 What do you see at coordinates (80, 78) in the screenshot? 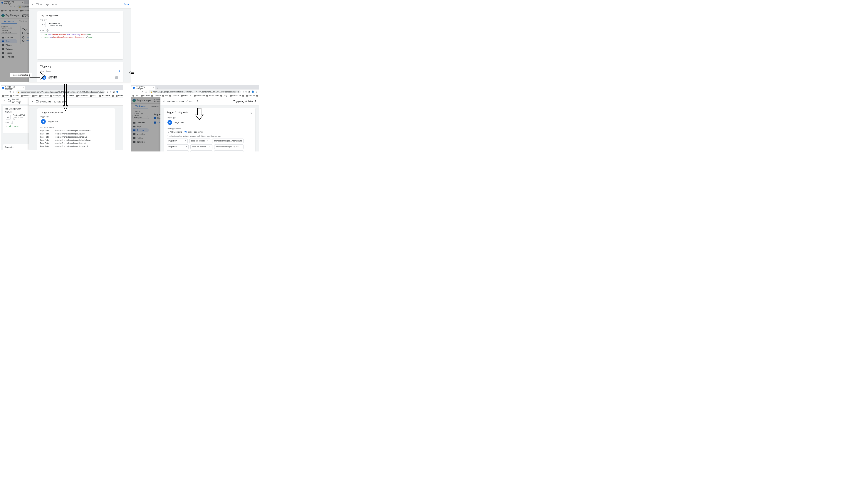
I see `firing-trigger-row: ◉ All PagesPage View –` at bounding box center [80, 78].